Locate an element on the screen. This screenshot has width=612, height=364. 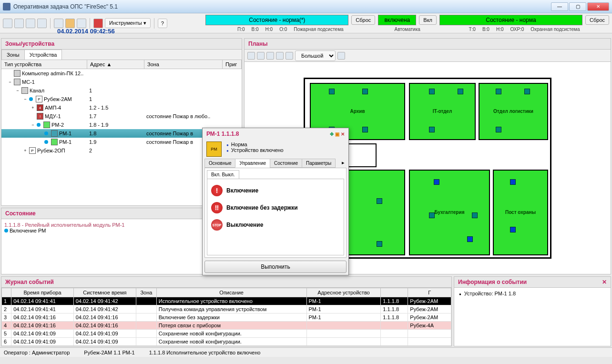
instruments-dropdown: Инструменты ▾ is located at coordinates (128, 23).